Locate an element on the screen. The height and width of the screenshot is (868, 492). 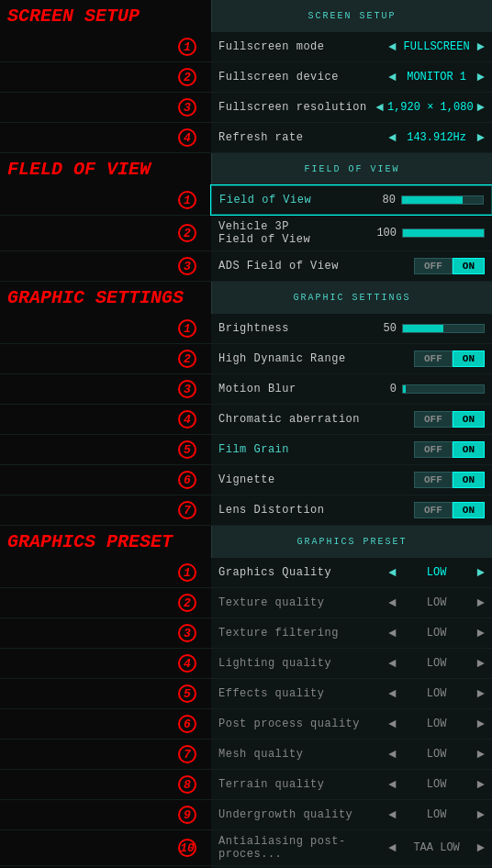
vehicle-fov-slider is located at coordinates (443, 233).